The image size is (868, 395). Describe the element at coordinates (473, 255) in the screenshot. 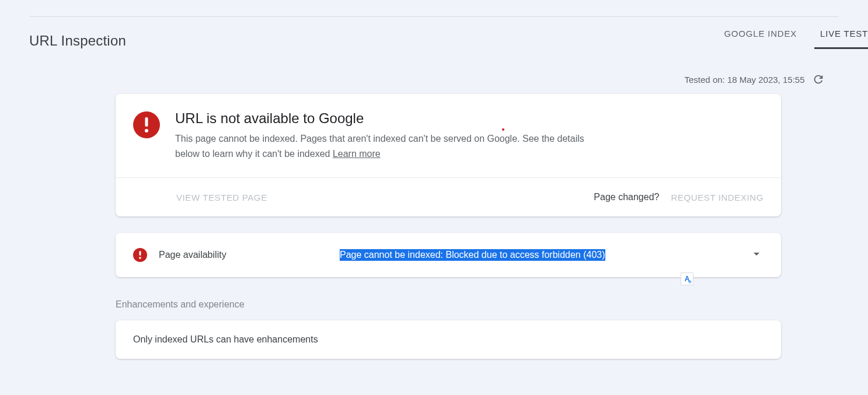

I see `page-availability-status: Page cannot be indexed: Blocked due to a…` at that location.